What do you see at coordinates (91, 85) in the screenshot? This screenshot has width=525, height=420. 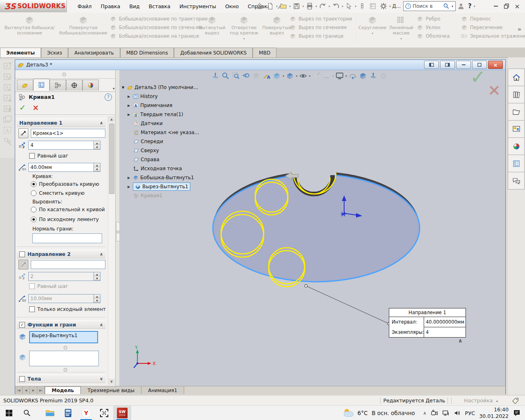 I see `pm-tab-displaymanager` at bounding box center [91, 85].